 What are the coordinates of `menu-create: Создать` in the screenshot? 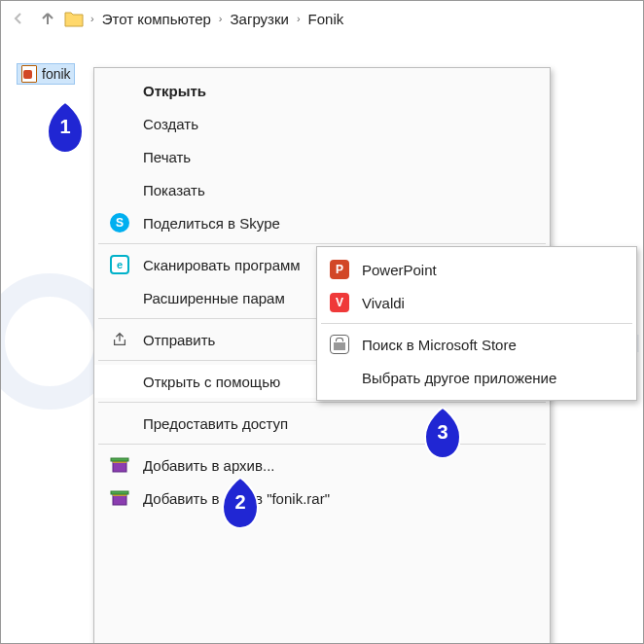 It's located at (322, 124).